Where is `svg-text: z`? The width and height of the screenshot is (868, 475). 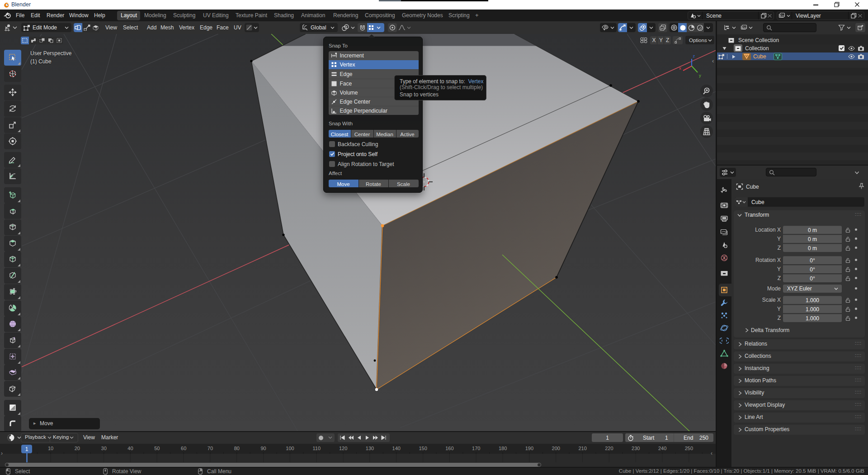 svg-text: z is located at coordinates (694, 56).